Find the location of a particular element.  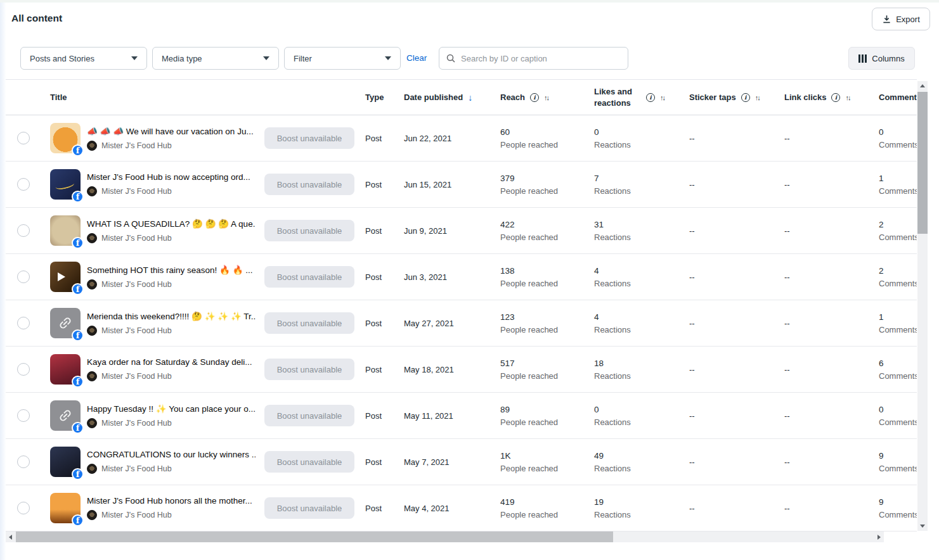

reactions-metric: 49Reactions is located at coordinates (642, 462).